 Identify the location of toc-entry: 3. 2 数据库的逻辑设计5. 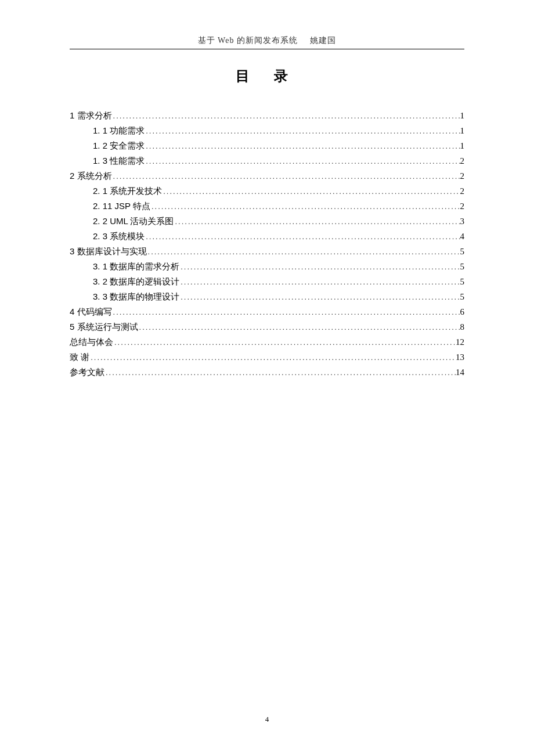
(267, 282).